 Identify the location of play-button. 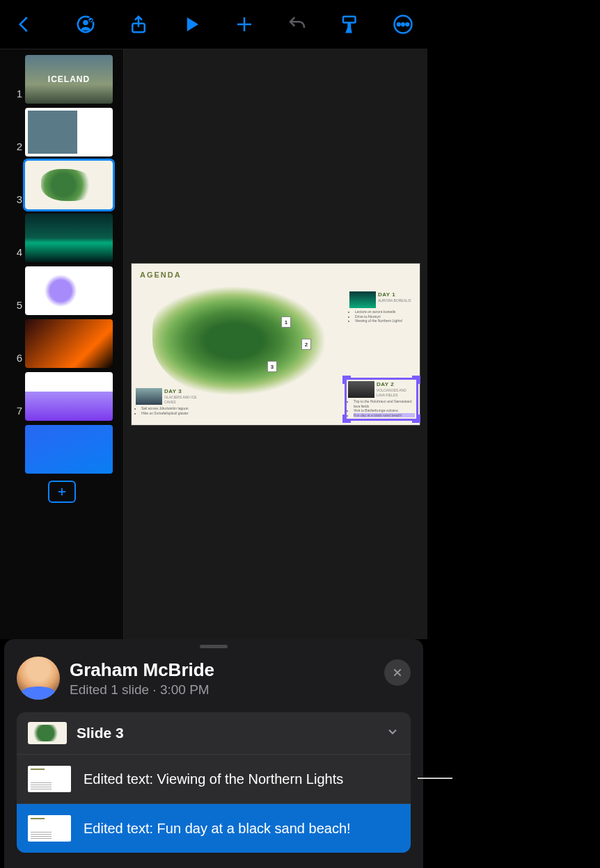
(191, 24).